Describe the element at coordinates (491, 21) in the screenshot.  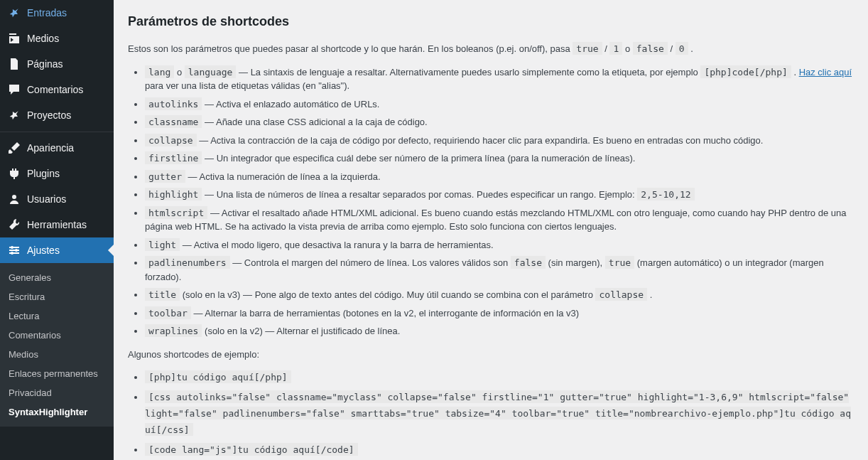
I see `section-heading: Parámetros de shortcodes` at that location.